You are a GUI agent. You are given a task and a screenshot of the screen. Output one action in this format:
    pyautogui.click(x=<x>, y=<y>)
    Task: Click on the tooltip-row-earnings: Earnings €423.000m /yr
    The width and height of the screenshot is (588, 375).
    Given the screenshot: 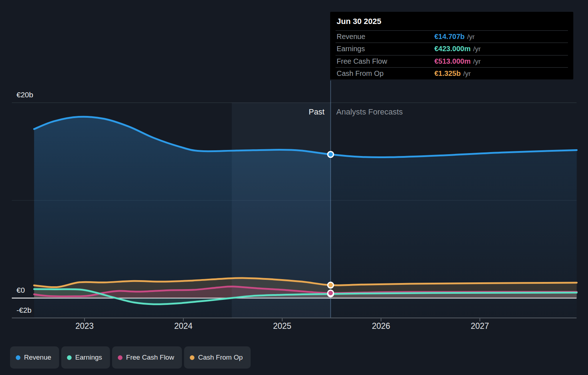 What is the action you would take?
    pyautogui.click(x=452, y=49)
    